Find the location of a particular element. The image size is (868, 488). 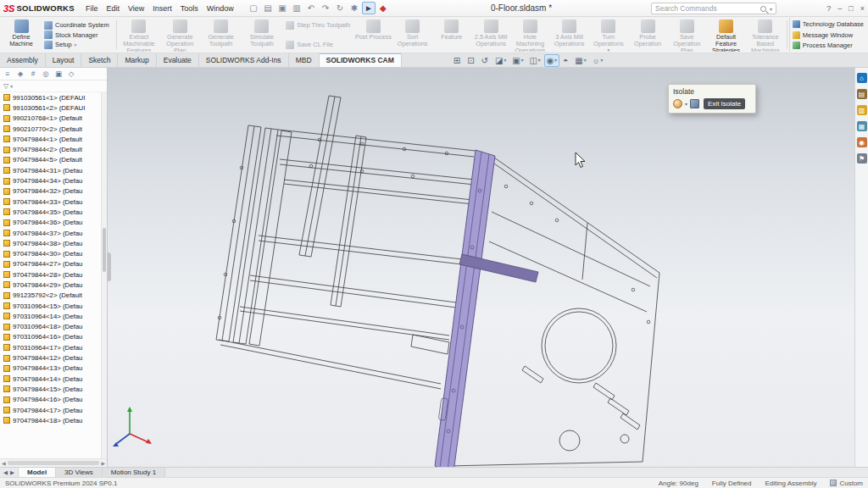

tree-item: 970479844<17> (Defau is located at coordinates (51, 410).